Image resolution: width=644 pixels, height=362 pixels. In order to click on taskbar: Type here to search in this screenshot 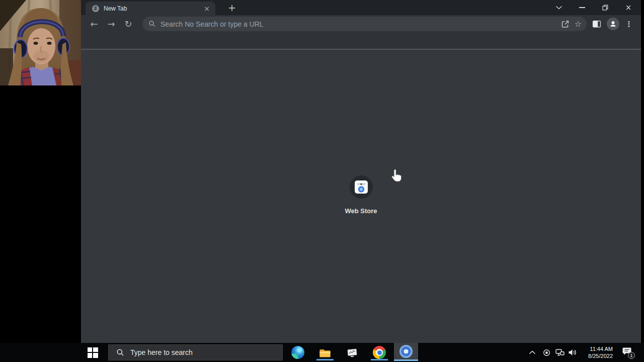, I will do `click(322, 352)`.